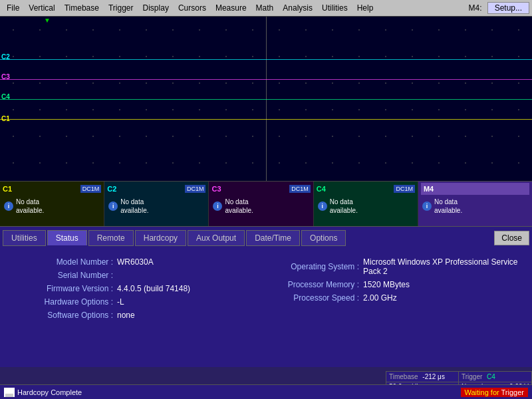 This screenshot has width=532, height=399. I want to click on tab-remote: Remote, so click(111, 238).